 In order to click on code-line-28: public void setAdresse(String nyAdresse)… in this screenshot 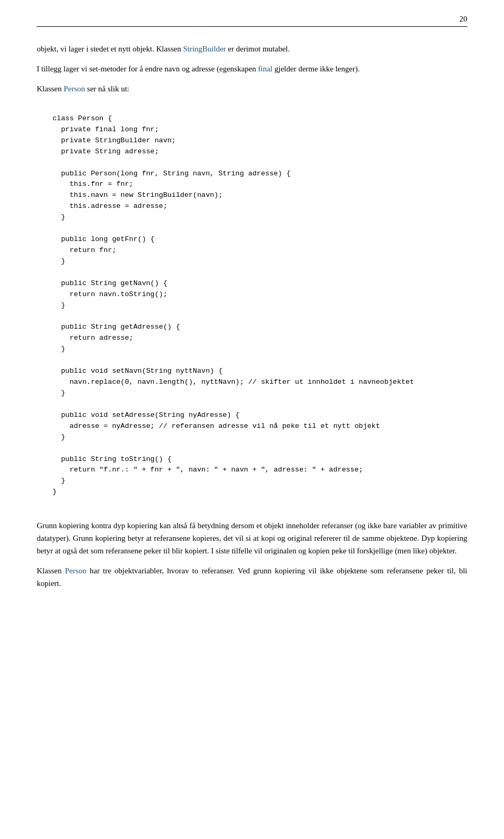, I will do `click(146, 415)`.